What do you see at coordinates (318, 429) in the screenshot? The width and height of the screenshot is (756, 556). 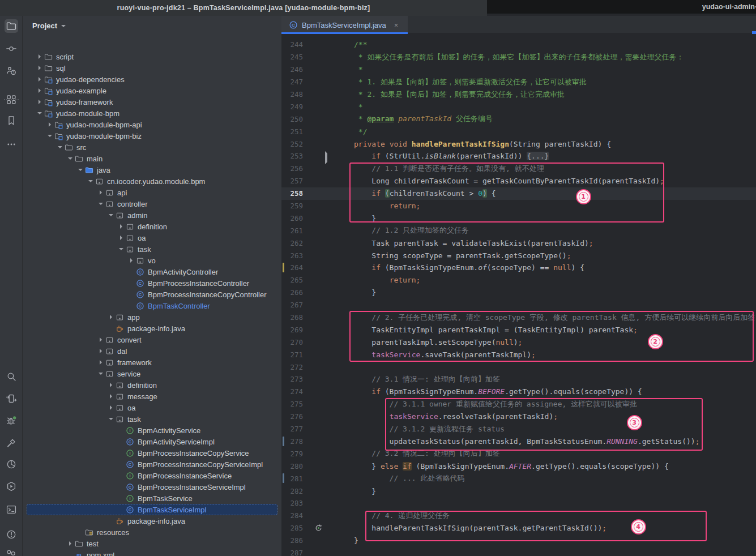 I see `gutter: 277` at bounding box center [318, 429].